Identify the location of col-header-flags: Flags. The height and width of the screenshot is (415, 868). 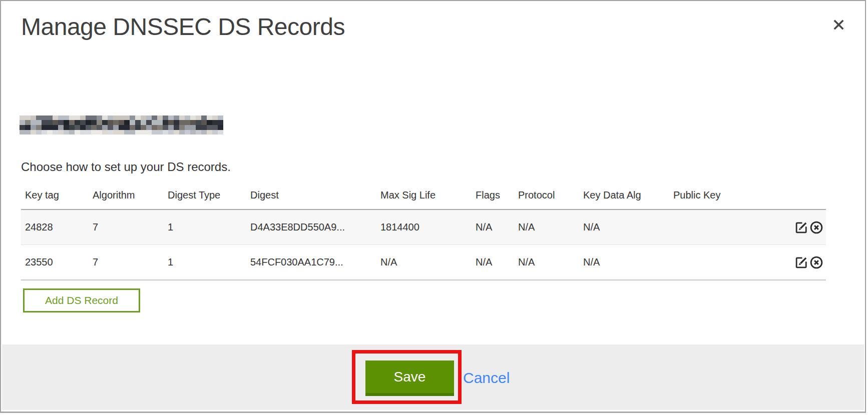
(493, 196).